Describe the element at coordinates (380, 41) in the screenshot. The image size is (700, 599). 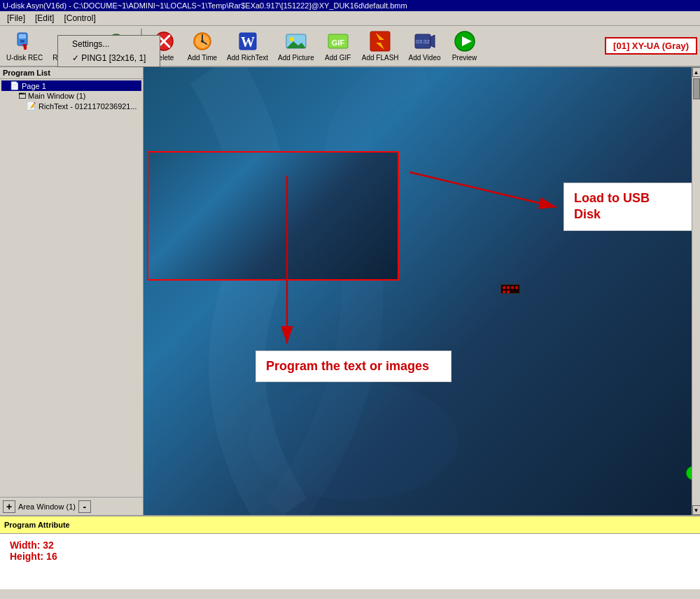
I see `flash-icon` at that location.